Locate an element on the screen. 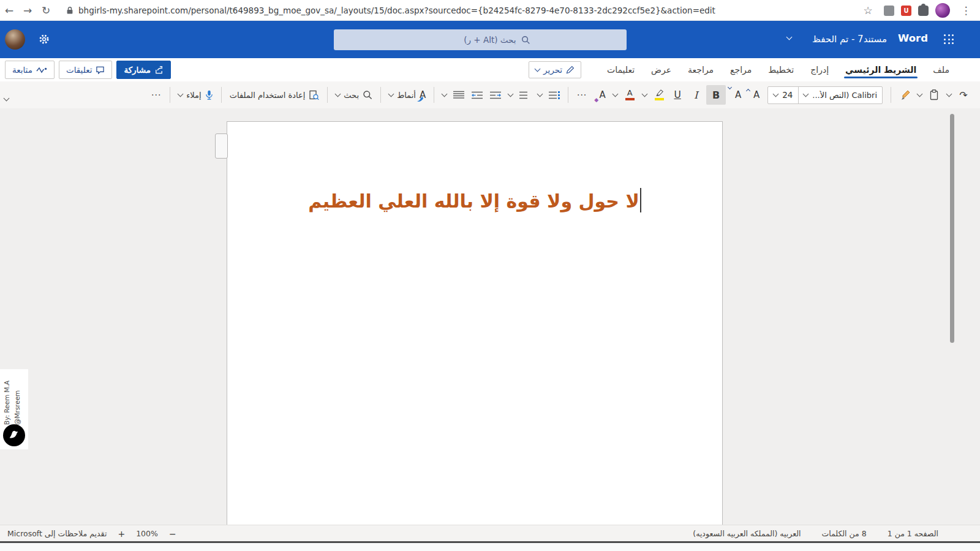 The image size is (980, 551). editing-label: تحرير is located at coordinates (552, 70).